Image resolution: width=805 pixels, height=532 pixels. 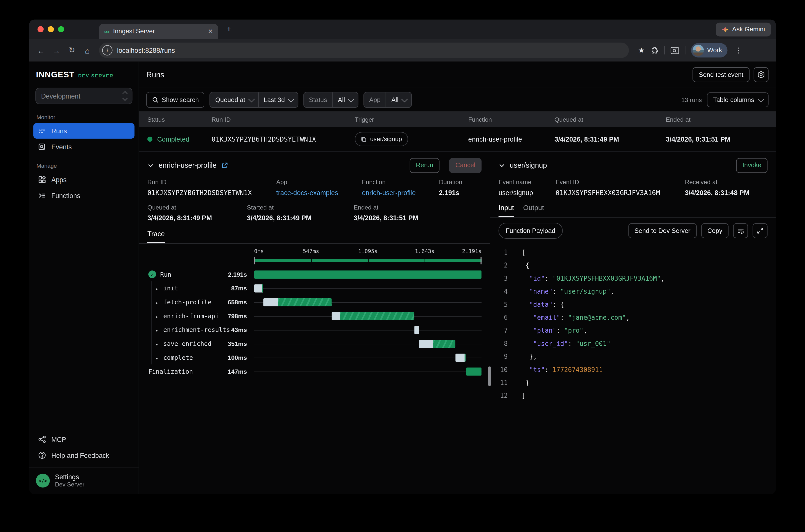 I want to click on trace-row-save-enriched: ▸save-enriched351ms, so click(x=314, y=343).